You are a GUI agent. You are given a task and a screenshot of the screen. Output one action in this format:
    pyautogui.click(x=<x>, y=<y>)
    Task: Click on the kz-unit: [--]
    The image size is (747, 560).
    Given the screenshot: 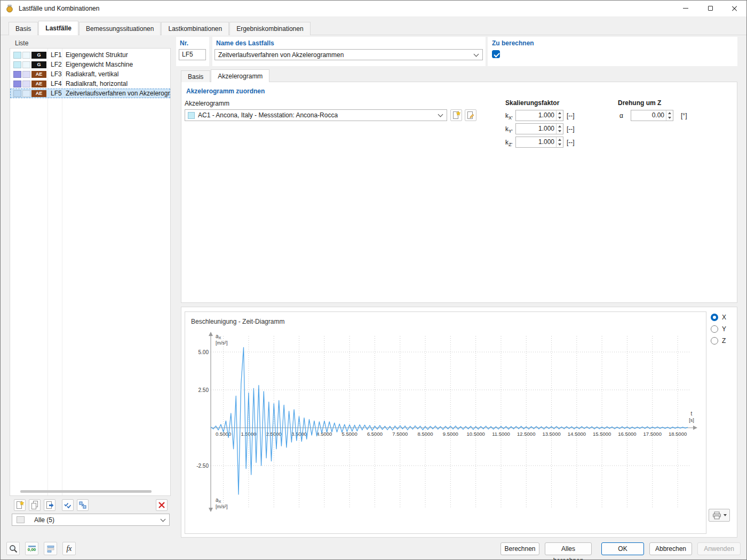 What is the action you would take?
    pyautogui.click(x=571, y=142)
    